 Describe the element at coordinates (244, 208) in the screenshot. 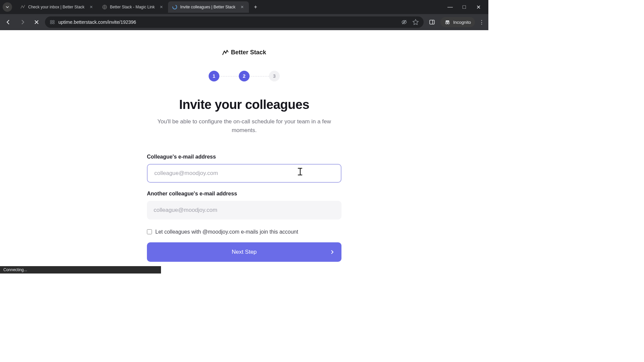

I see `invite-form: Colleague's e-mail address Another colle…` at that location.